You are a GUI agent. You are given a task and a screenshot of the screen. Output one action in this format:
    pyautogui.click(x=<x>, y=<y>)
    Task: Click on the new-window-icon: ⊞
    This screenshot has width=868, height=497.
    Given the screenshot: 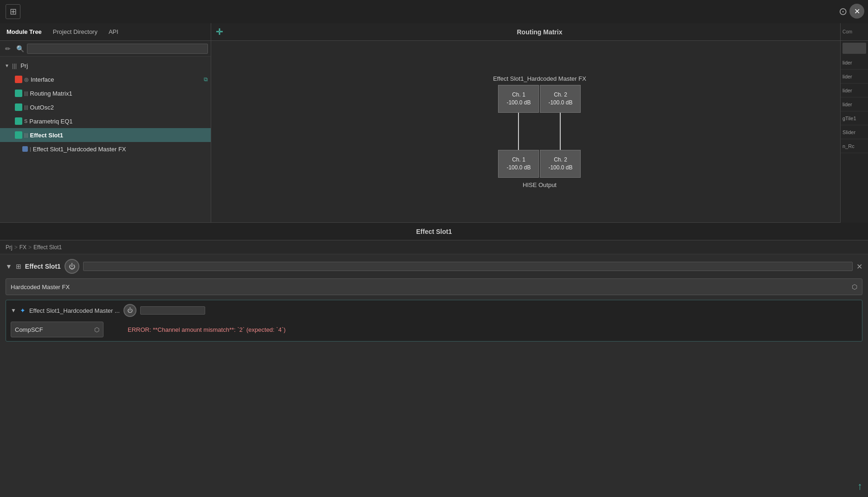 What is the action you would take?
    pyautogui.click(x=13, y=12)
    